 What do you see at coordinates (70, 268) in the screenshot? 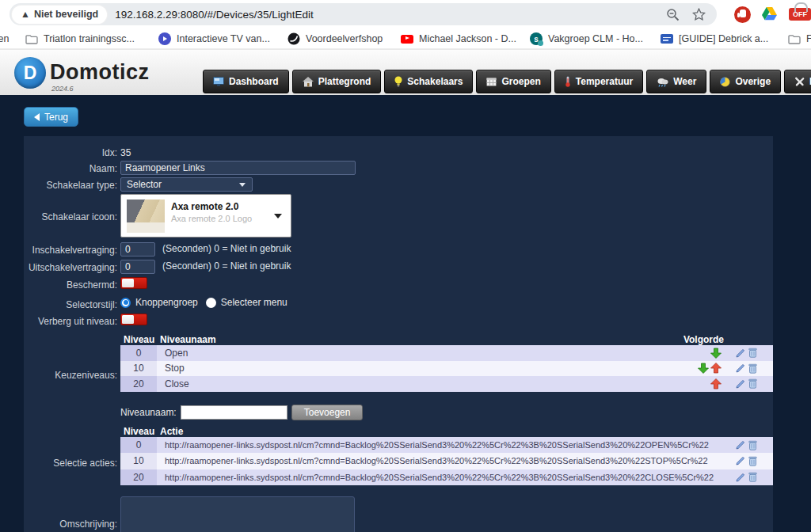
I see `off-delay-label: Uitschakelvertraging:` at bounding box center [70, 268].